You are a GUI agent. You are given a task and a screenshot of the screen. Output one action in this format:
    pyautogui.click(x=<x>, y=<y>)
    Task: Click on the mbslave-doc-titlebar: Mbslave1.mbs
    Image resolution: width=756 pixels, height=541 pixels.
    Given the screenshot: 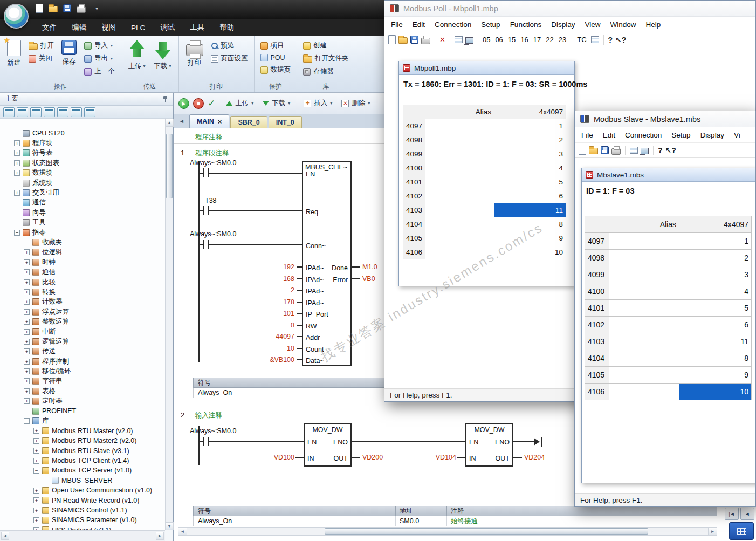 What is the action you would take?
    pyautogui.click(x=669, y=175)
    